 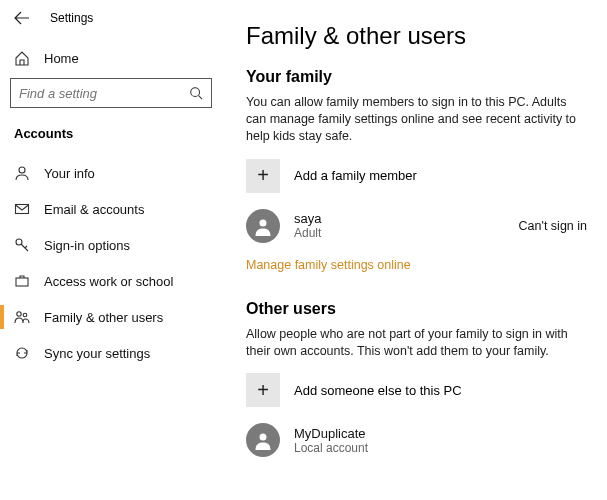 I want to click on family-member-row: saya Adult Can't sign in, so click(x=416, y=226).